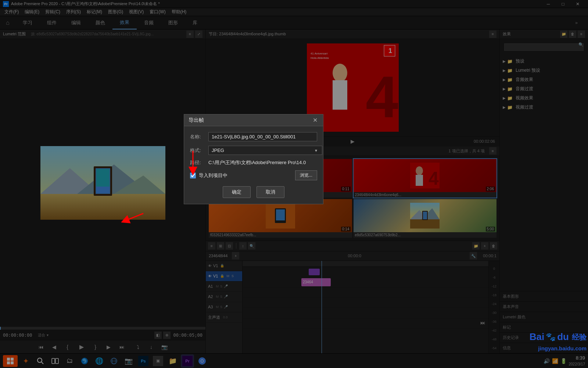 The height and width of the screenshot is (368, 588). Describe the element at coordinates (558, 342) in the screenshot. I see `baidu-watermark: Bai 🐾 du 经验 jingyan.baidu.com` at that location.